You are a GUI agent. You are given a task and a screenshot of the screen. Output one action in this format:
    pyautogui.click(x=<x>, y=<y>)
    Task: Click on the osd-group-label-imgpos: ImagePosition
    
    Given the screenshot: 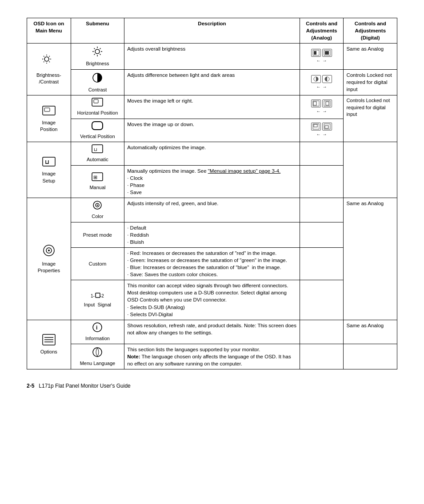 What is the action you would take?
    pyautogui.click(x=49, y=126)
    